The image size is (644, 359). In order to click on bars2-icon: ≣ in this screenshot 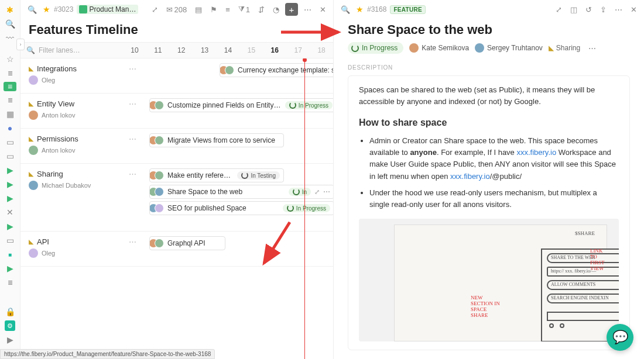, I will do `click(10, 100)`.